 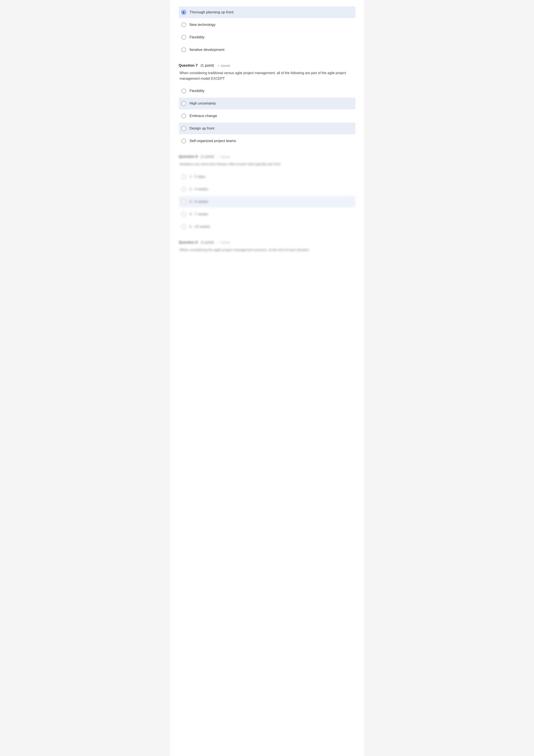 What do you see at coordinates (267, 247) in the screenshot?
I see `question9-section: Question 9 (1 point) ✓ Saved When consid…` at bounding box center [267, 247].